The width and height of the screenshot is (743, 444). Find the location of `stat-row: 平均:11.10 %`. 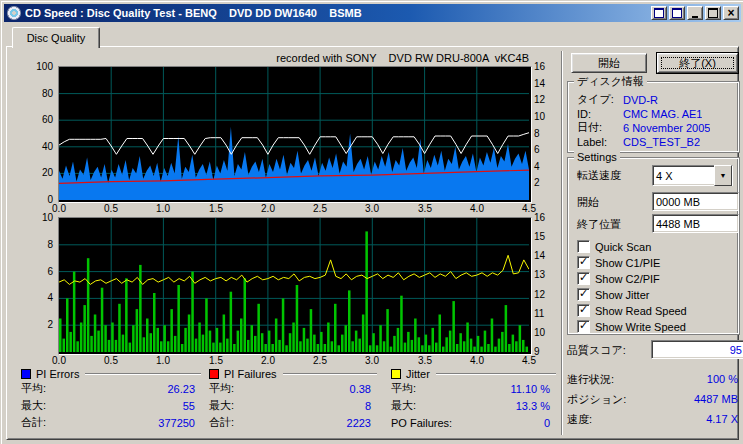

stat-row: 平均:11.10 % is located at coordinates (474, 388).